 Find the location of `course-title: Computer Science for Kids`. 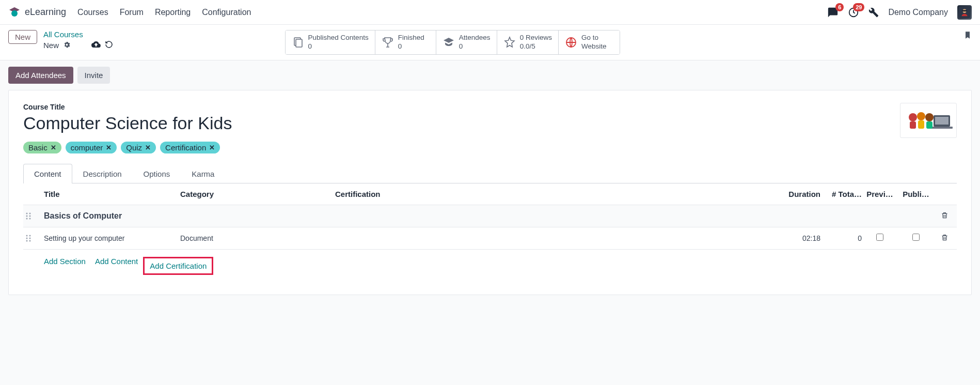

course-title: Computer Science for Kids is located at coordinates (490, 123).